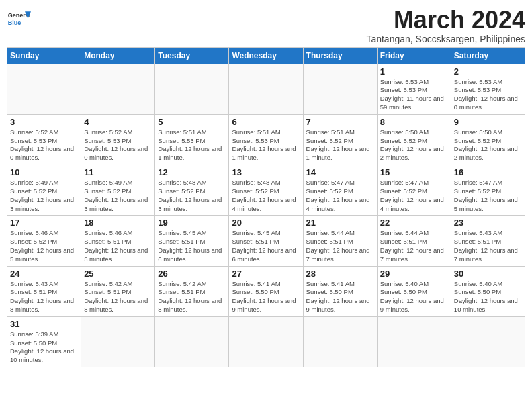  I want to click on table-row: 13Sunrise: 5:48 AM Sunset: 5:52 PM Dayli…, so click(266, 191).